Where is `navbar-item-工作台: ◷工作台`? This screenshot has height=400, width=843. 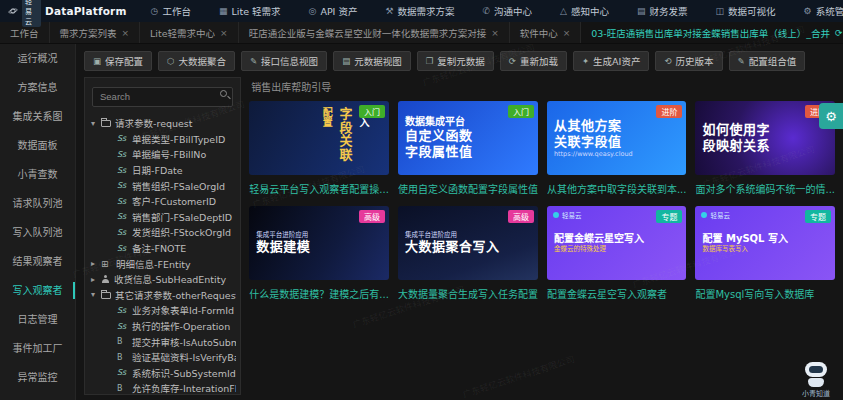 navbar-item-工作台: ◷工作台 is located at coordinates (171, 11).